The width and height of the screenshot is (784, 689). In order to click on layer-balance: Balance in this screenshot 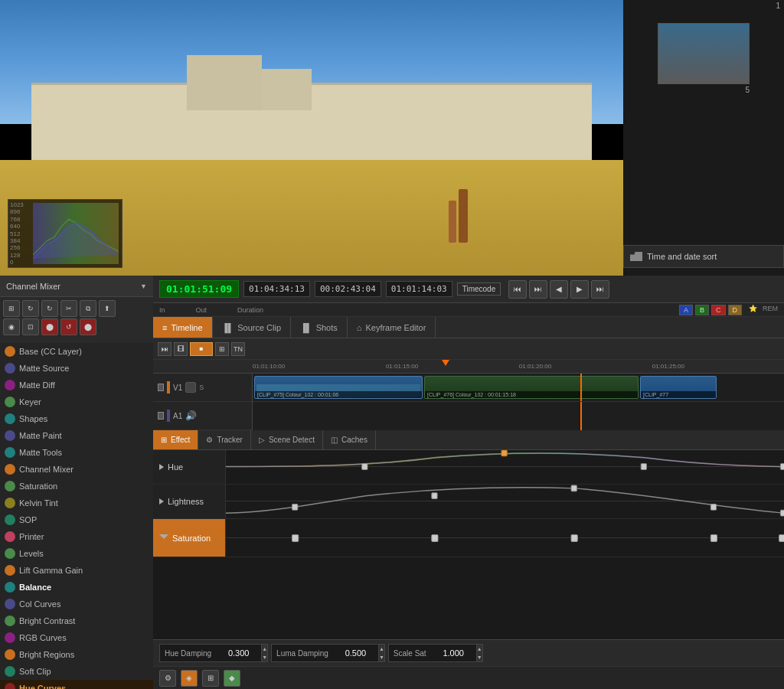, I will do `click(77, 587)`.